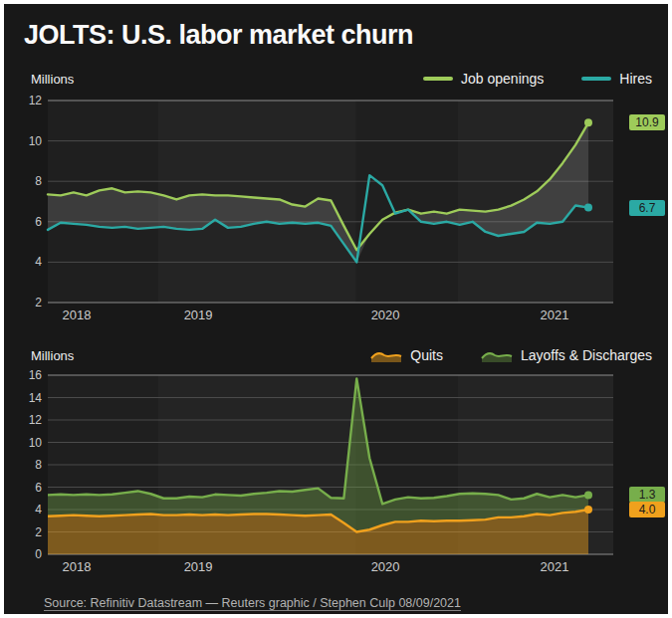 Image resolution: width=672 pixels, height=618 pixels. Describe the element at coordinates (484, 79) in the screenshot. I see `legend-item-job-openings: Job openings` at that location.